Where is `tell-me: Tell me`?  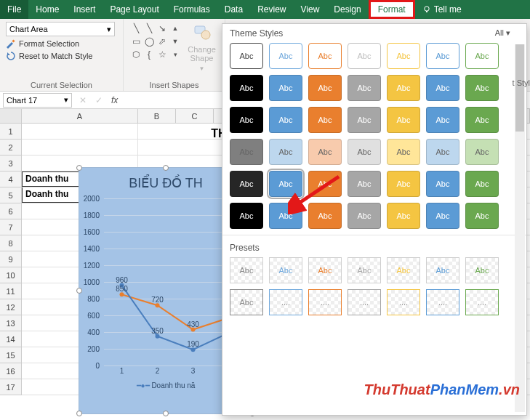 tell-me: Tell me is located at coordinates (442, 9).